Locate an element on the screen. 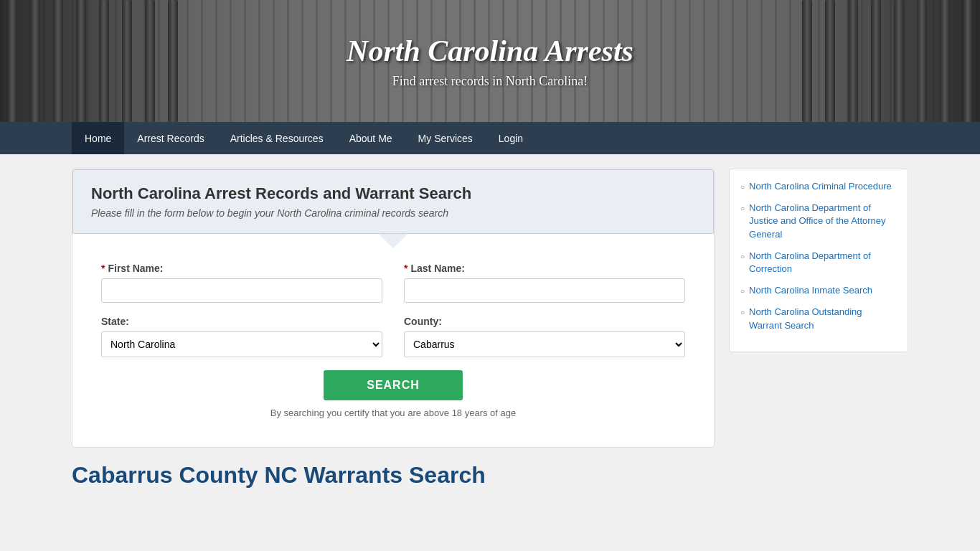 This screenshot has width=980, height=551. sidebar-links: ○ North Carolina Criminal Procedure ○ No… is located at coordinates (819, 260).